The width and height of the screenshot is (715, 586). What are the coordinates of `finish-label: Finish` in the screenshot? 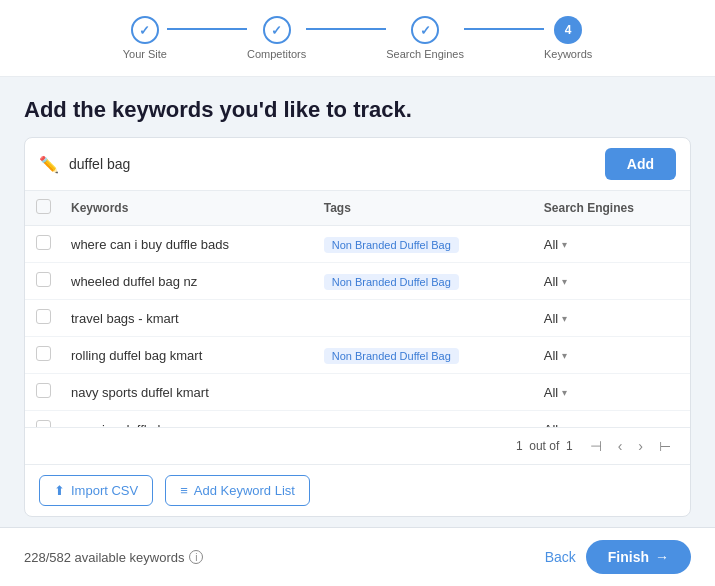 It's located at (628, 557).